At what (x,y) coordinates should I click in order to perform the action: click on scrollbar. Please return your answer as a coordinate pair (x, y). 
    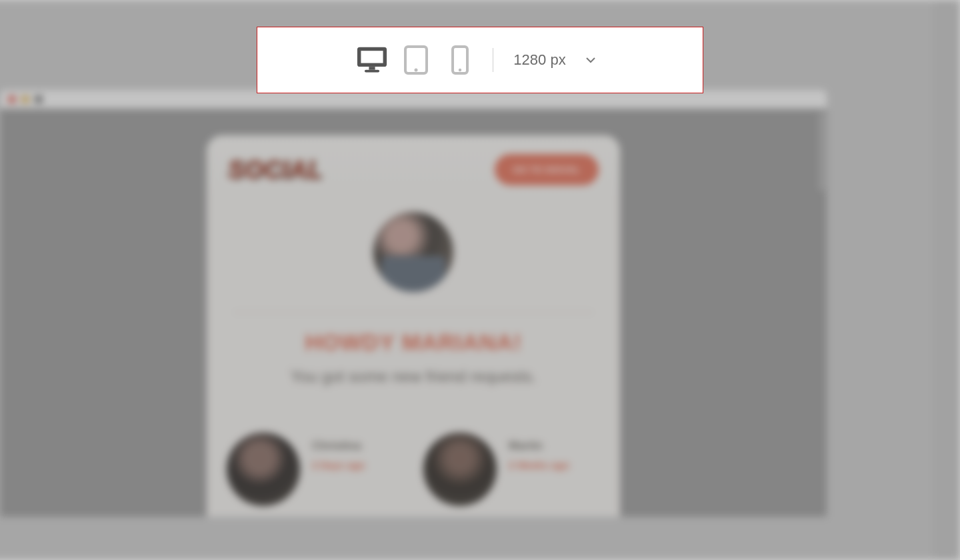
    Looking at the image, I should click on (822, 151).